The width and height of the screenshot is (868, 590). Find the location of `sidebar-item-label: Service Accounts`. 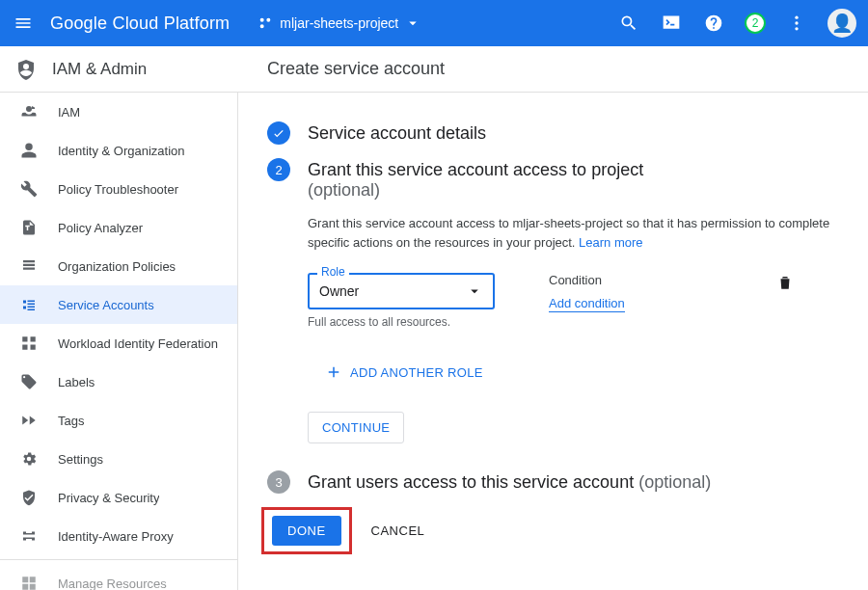

sidebar-item-label: Service Accounts is located at coordinates (106, 305).